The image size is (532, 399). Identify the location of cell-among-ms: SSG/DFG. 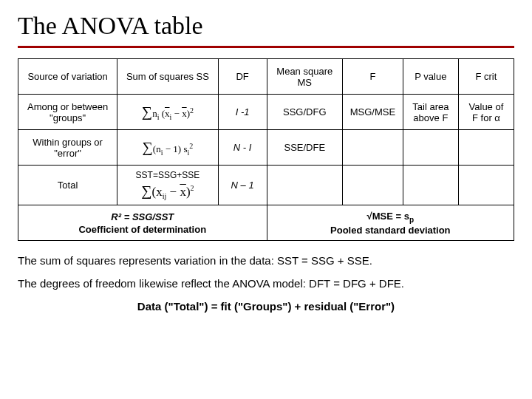
(304, 112).